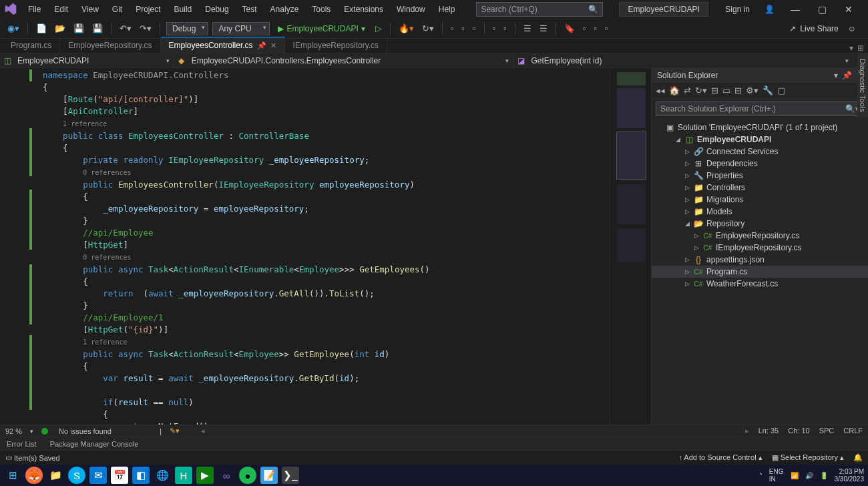  What do you see at coordinates (760, 152) in the screenshot?
I see `tree-connected-services: ▷🔗Connected Services` at bounding box center [760, 152].